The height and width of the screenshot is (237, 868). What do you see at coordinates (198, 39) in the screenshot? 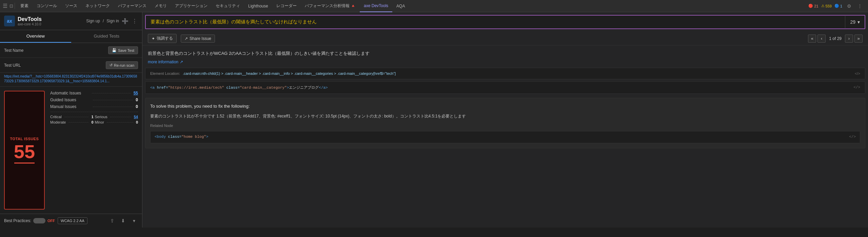
I see `share-issue-button: ↗ Share Issue` at bounding box center [198, 39].